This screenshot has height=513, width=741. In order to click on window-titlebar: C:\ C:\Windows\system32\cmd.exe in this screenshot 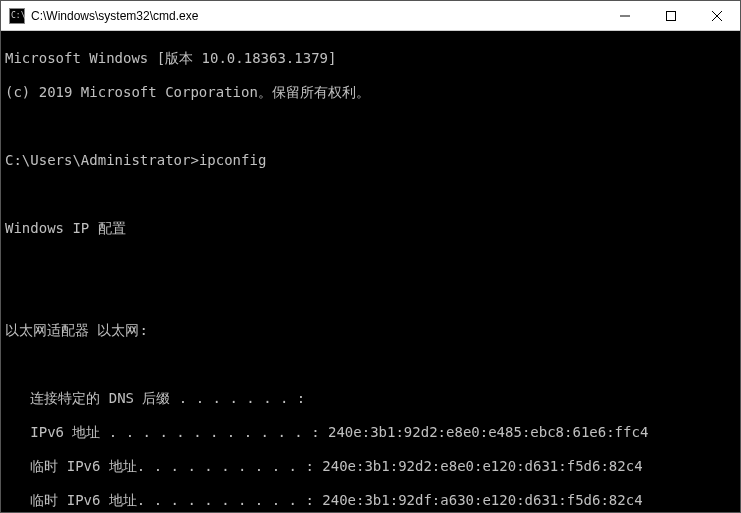, I will do `click(370, 16)`.